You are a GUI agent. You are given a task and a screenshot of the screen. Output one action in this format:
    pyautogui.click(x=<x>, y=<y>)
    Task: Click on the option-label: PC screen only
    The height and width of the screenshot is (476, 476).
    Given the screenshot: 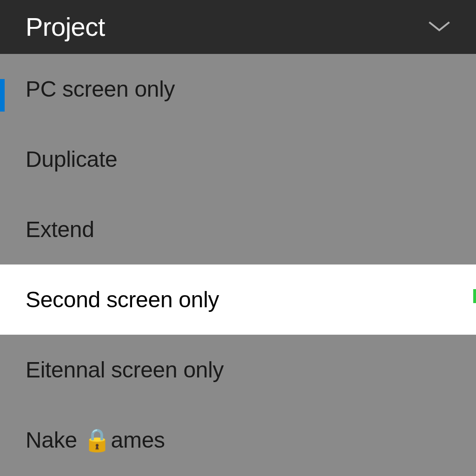 What is the action you would take?
    pyautogui.click(x=100, y=89)
    